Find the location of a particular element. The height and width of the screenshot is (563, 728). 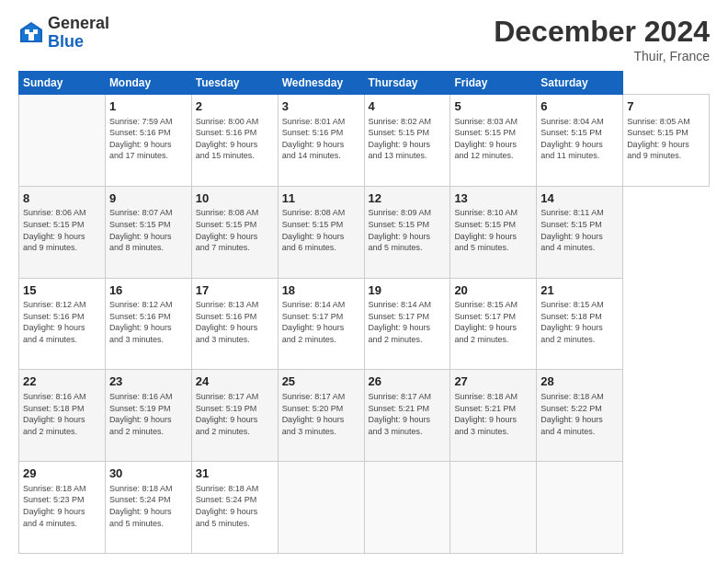

col-tuesday: Tuesday is located at coordinates (234, 83).